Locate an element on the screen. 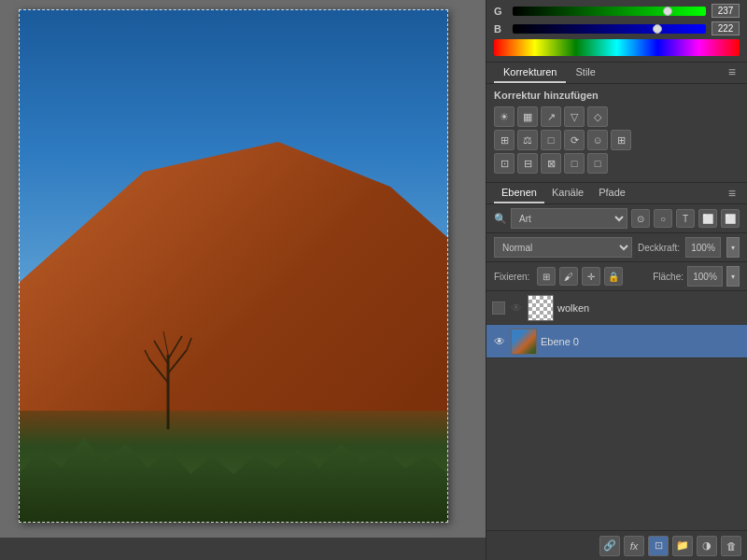 This screenshot has width=747, height=560. opacity-dropdown: ▾ is located at coordinates (733, 247).